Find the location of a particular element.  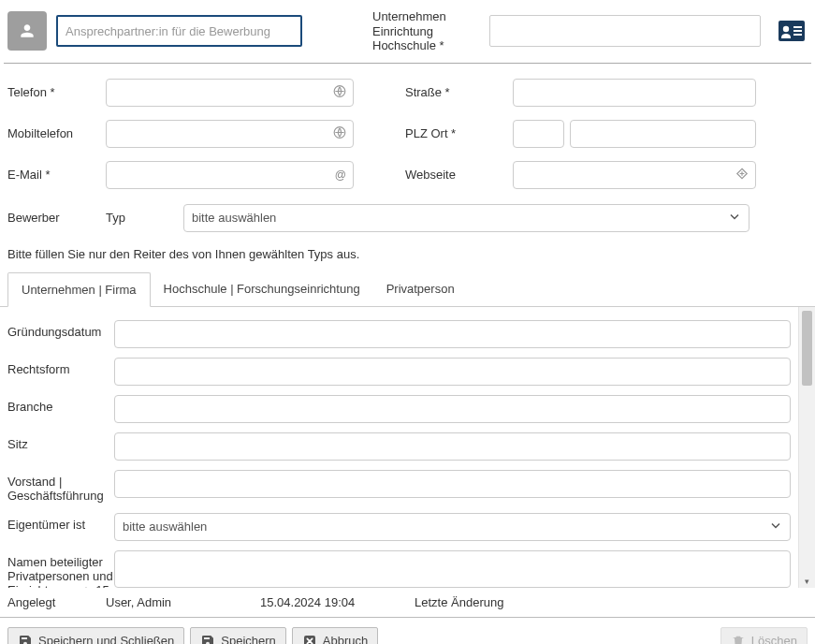

rechtsform-label: Rechtsform is located at coordinates (61, 367).